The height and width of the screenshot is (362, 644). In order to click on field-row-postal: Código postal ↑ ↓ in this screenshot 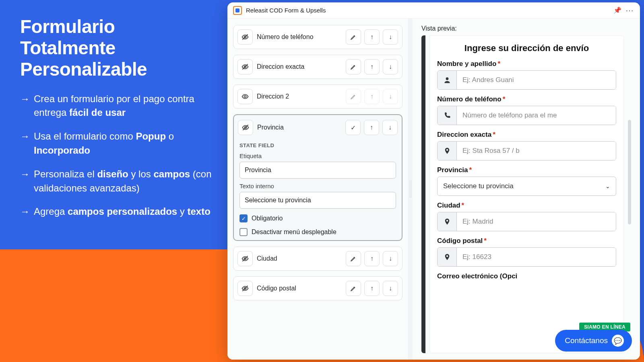, I will do `click(318, 288)`.